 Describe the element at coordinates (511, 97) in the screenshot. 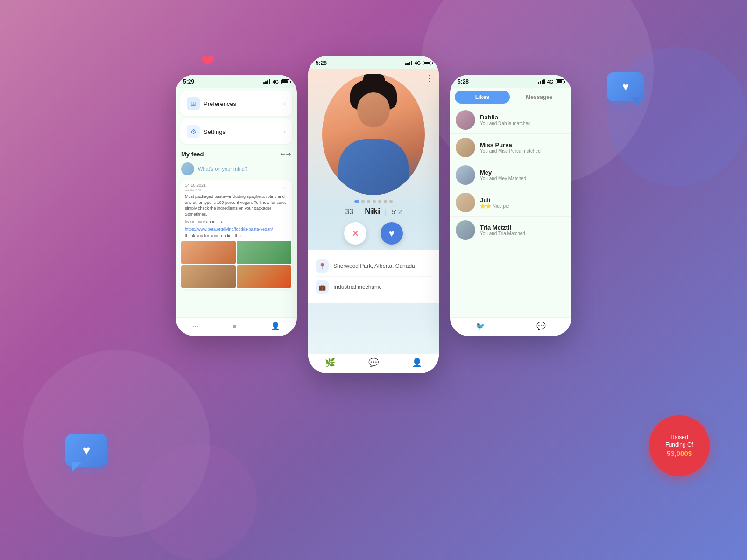

I see `tabs-row: Likes Messages` at that location.